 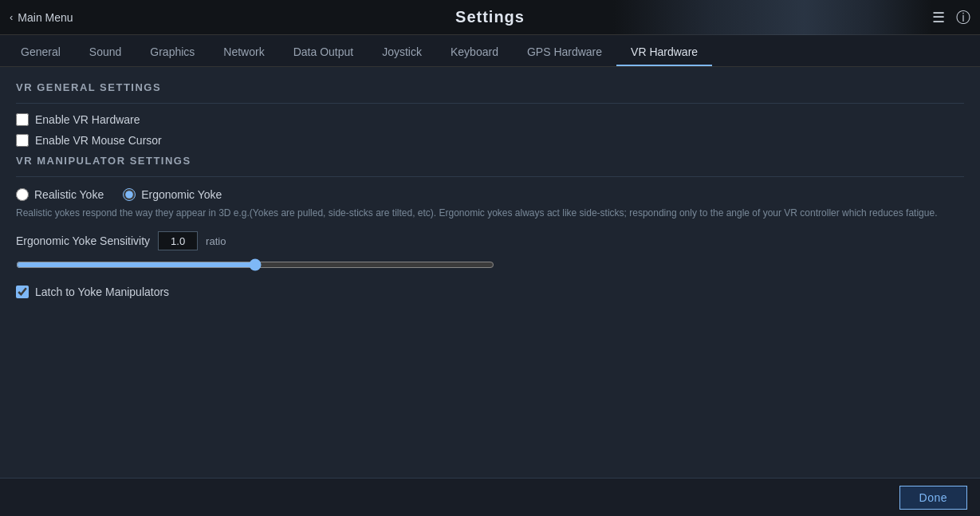 What do you see at coordinates (60, 195) in the screenshot?
I see `realistic-yoke-option: Realistic Yoke` at bounding box center [60, 195].